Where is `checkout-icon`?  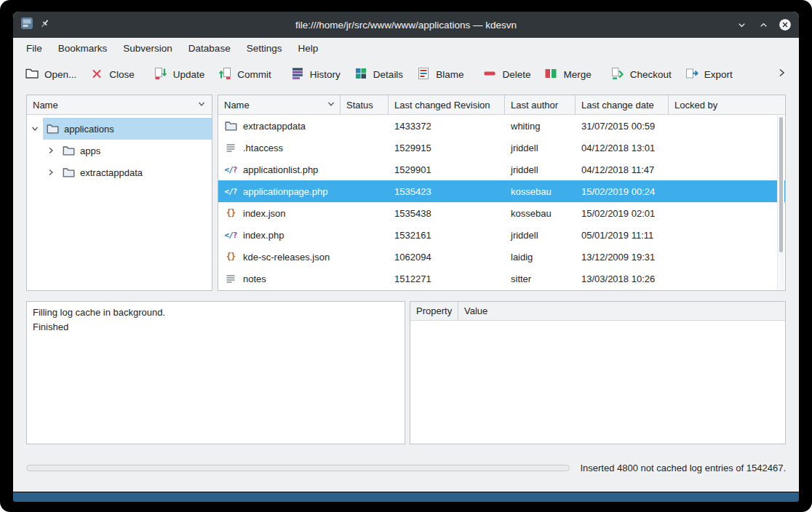 checkout-icon is located at coordinates (618, 74).